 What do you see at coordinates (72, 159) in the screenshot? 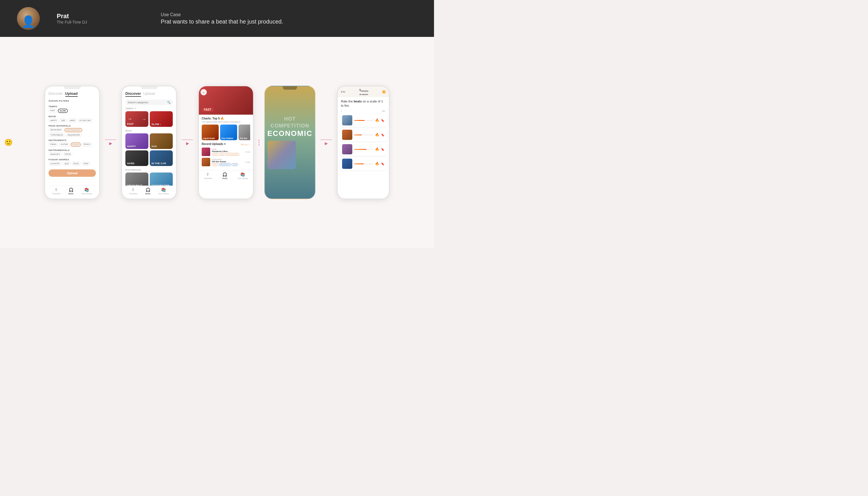
I see `fusion-label: Fusion Genres` at bounding box center [72, 159].